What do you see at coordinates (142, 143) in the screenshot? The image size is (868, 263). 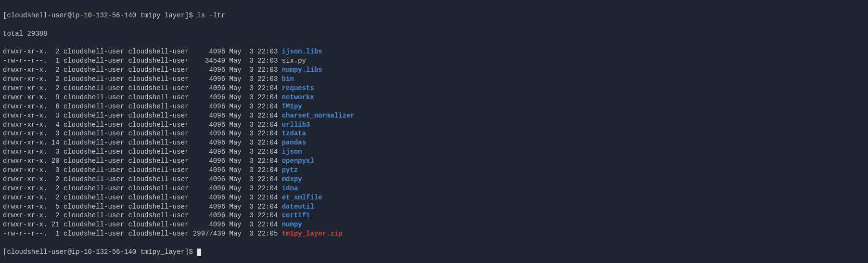 I see `listing-row-meta: drwxr-xr-x. 14 cloudshell-user cloudshel…` at bounding box center [142, 143].